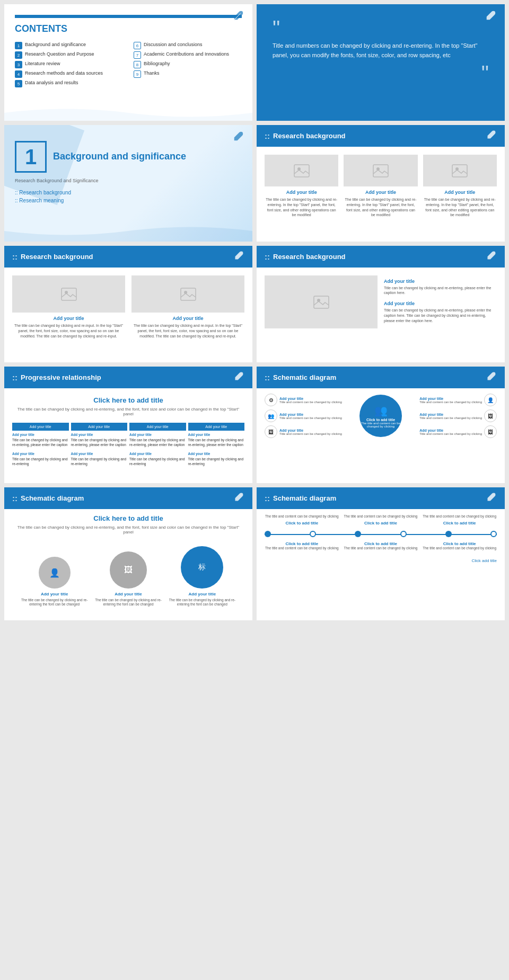  I want to click on item-title: Add your title, so click(440, 304).